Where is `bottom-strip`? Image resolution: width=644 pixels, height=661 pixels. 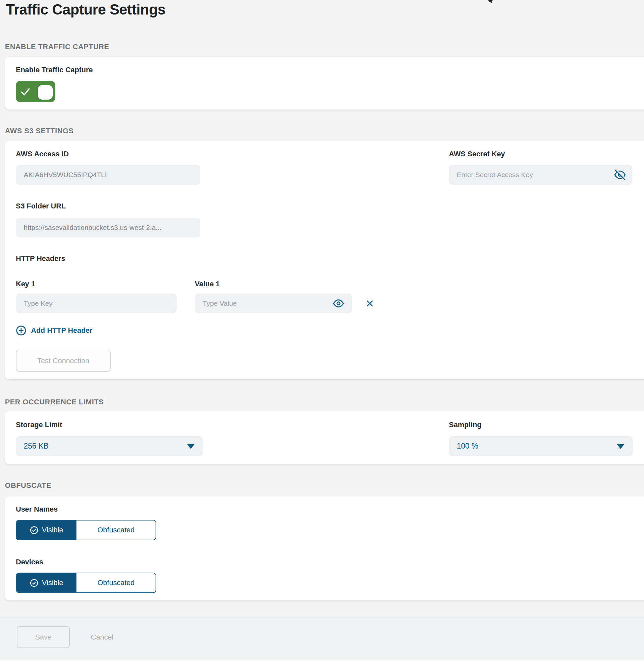
bottom-strip is located at coordinates (322, 660).